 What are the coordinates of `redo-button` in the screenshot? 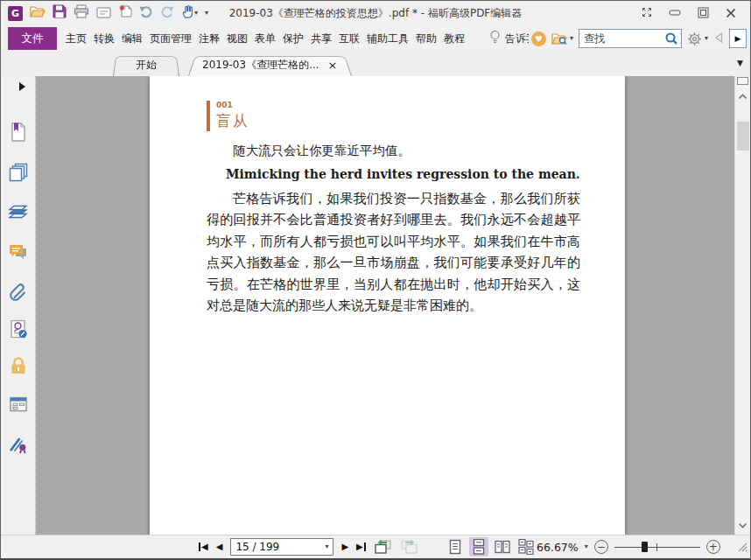 It's located at (167, 13).